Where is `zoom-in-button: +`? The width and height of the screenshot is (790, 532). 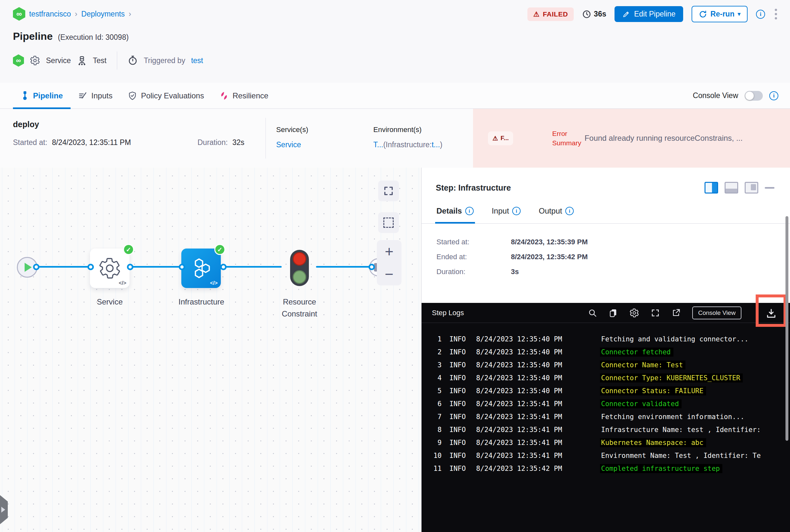 zoom-in-button: + is located at coordinates (389, 251).